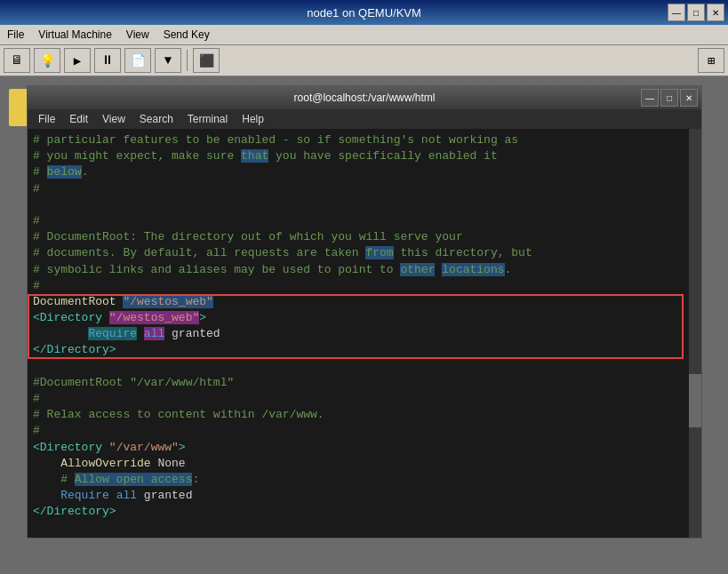 This screenshot has width=728, height=574. I want to click on terminal-line-20: <Directory "/var/www">, so click(364, 448).